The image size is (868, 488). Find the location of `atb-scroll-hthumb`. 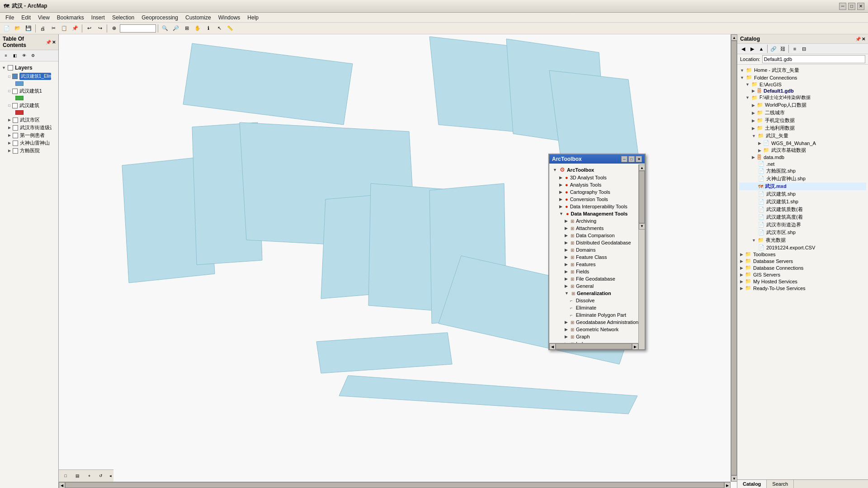

atb-scroll-hthumb is located at coordinates (594, 346).